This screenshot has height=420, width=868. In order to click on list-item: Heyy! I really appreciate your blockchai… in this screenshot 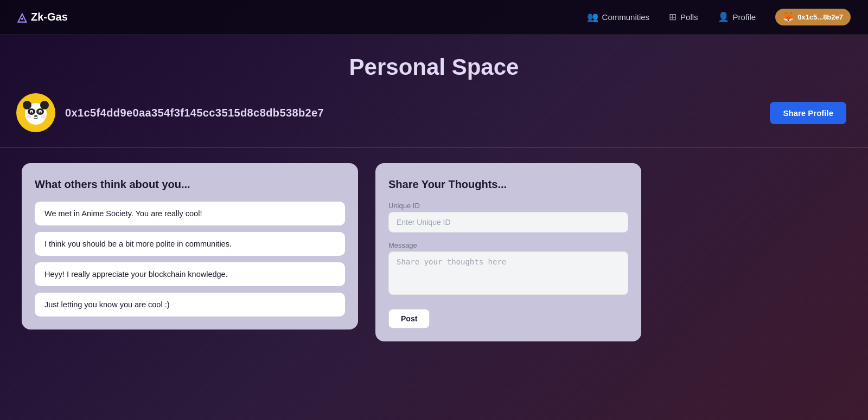, I will do `click(190, 274)`.